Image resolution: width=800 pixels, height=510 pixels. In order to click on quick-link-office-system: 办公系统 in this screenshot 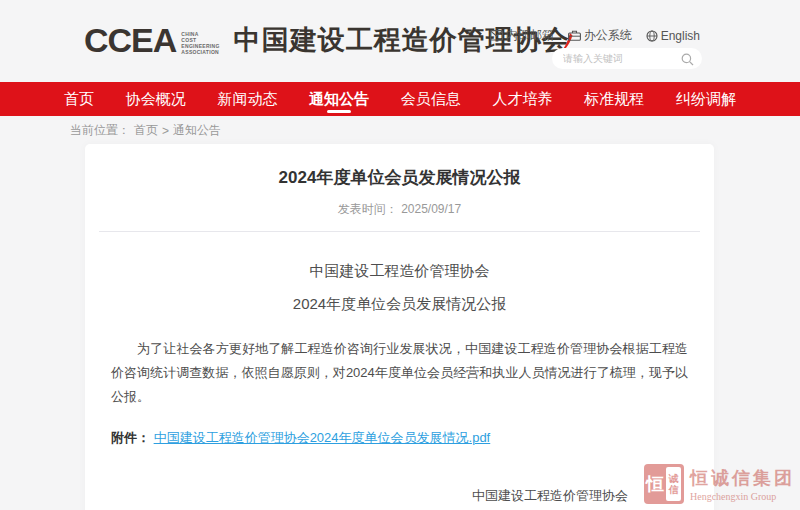, I will do `click(600, 36)`.